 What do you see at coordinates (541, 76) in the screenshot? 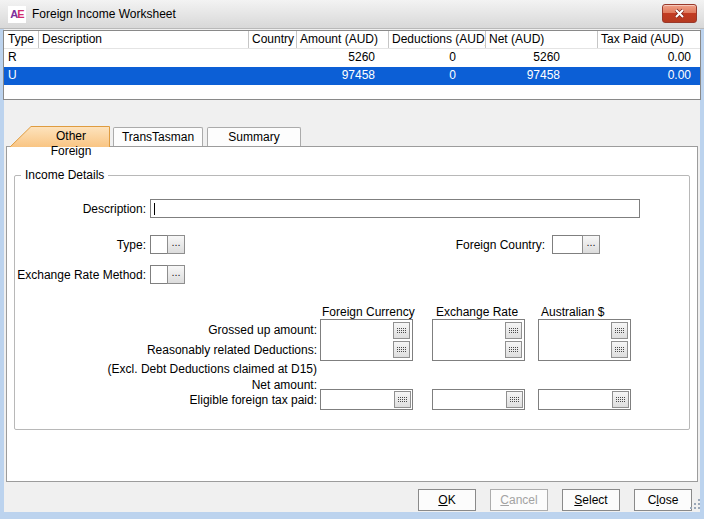
I see `cell-net: 97458` at bounding box center [541, 76].